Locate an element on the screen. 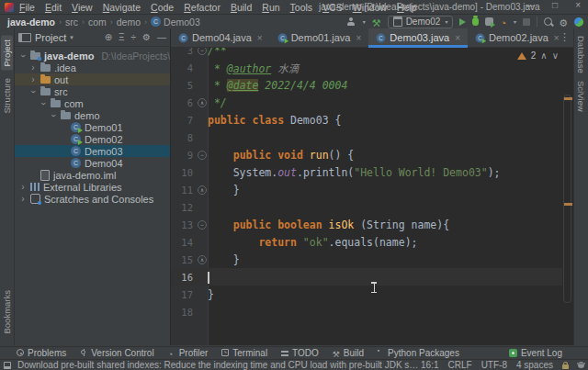 This screenshot has height=370, width=588. line-number: 15 is located at coordinates (184, 260).